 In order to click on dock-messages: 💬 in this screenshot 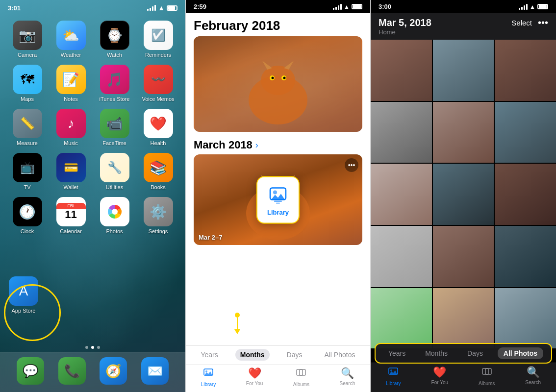, I will do `click(30, 371)`.